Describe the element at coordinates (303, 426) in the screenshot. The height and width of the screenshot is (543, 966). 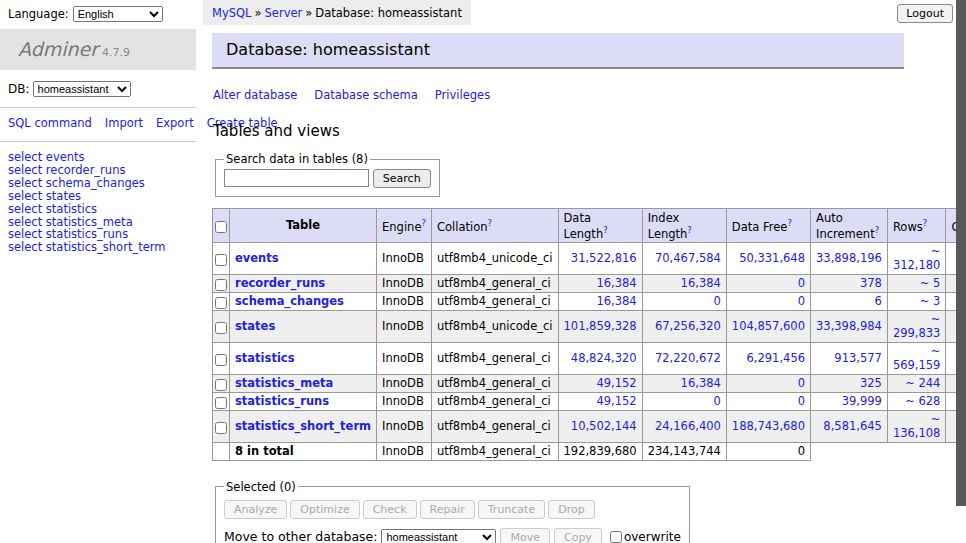
I see `table-name-link: statistics_short_term` at that location.